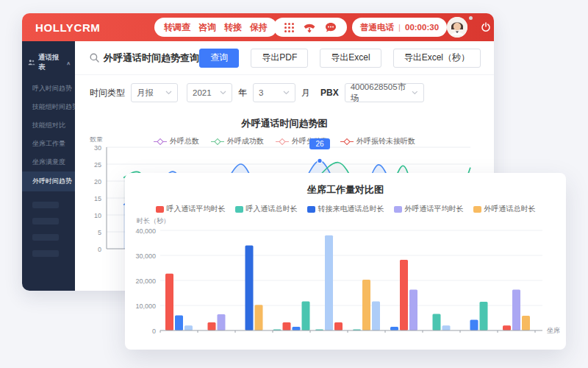 This screenshot has height=368, width=588. Describe the element at coordinates (32, 63) in the screenshot. I see `users-icon` at that location.